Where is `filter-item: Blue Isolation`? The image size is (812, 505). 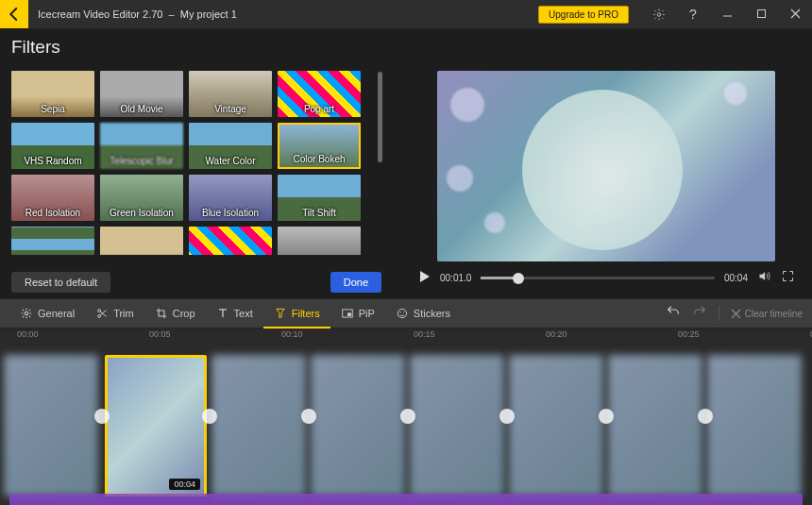 filter-item: Blue Isolation is located at coordinates (230, 198).